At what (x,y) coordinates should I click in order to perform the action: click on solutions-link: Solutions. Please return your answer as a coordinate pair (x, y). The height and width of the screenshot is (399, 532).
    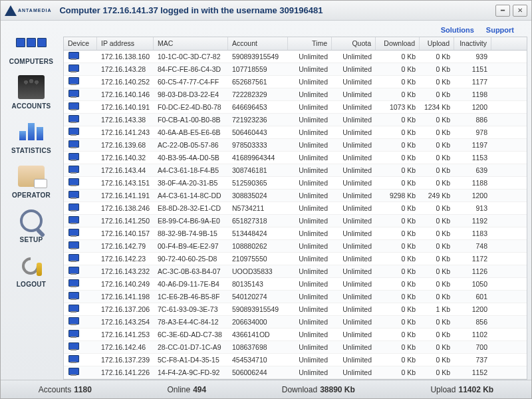
    Looking at the image, I should click on (458, 30).